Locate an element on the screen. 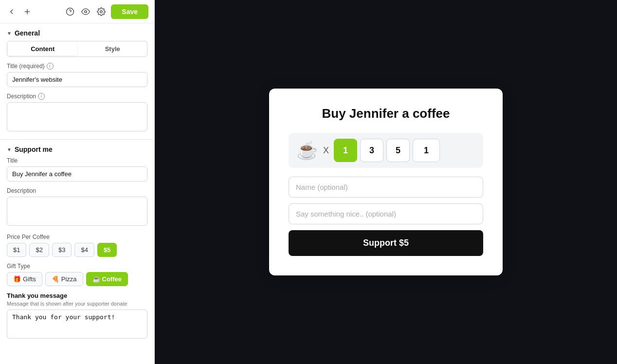  title-info-icon: i is located at coordinates (50, 66).